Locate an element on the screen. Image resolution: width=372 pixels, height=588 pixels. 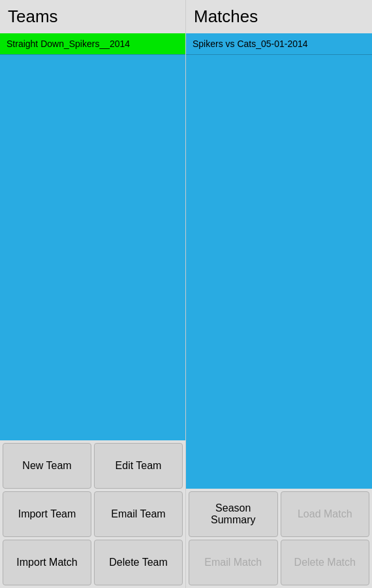
import-team-button: Import Team is located at coordinates (47, 514).